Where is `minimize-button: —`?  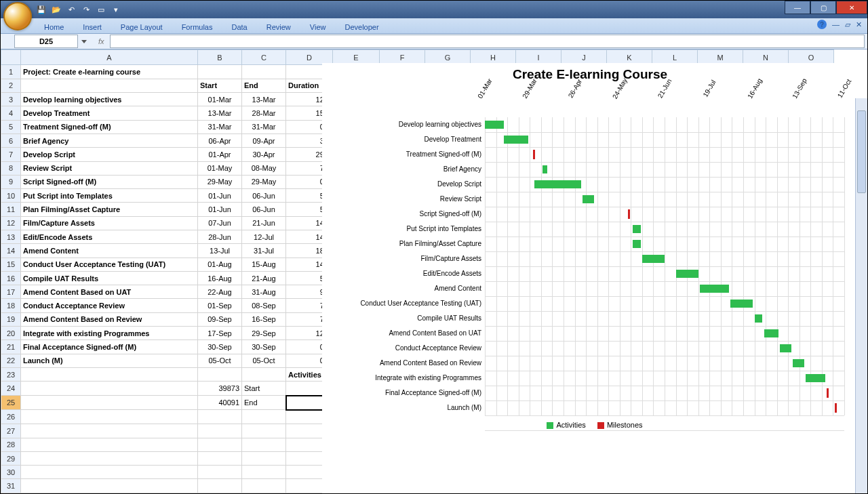
minimize-button: — is located at coordinates (797, 7).